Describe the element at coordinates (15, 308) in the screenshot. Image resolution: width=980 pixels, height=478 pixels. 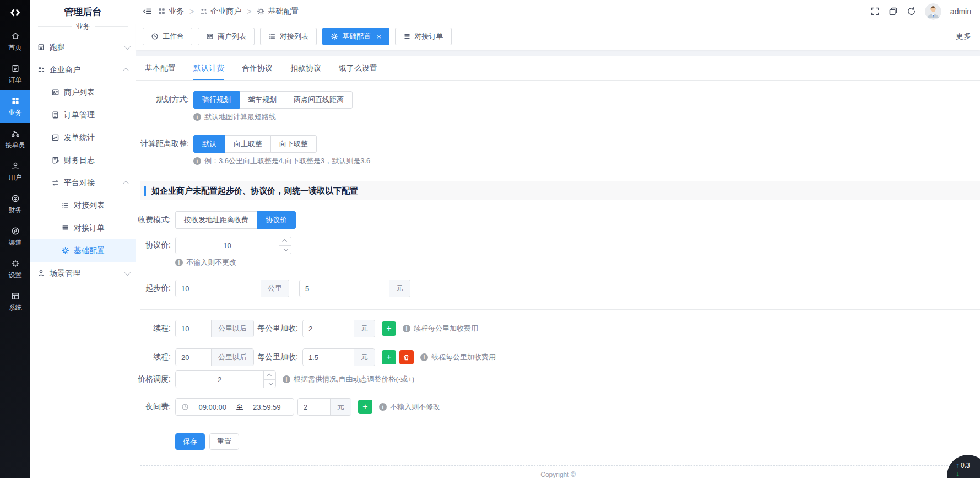
I see `rail-item-label: 系统` at that location.